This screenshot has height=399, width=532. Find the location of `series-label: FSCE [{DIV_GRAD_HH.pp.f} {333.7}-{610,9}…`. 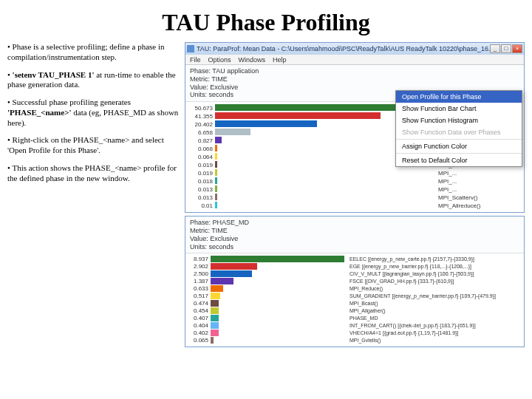

series-label: FSCE [{DIV_GRAD_HH.pp.f} {333.7}-{610,9}… is located at coordinates (435, 281).